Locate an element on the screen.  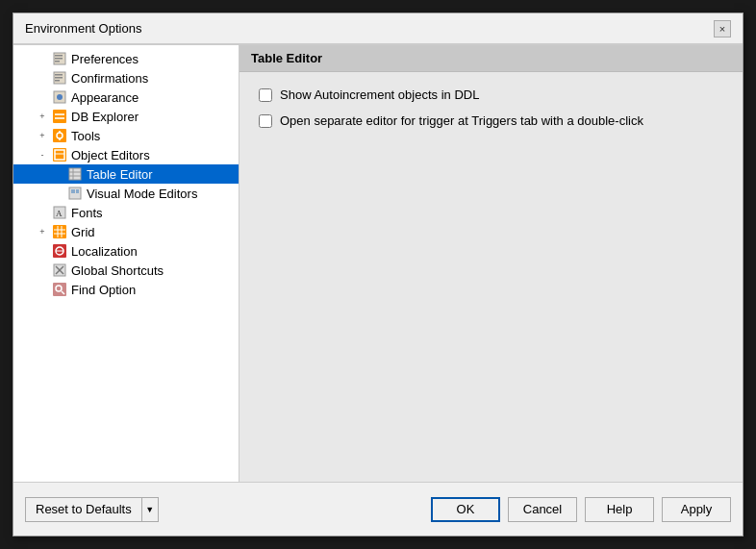
icon-fonts: A is located at coordinates (60, 212).